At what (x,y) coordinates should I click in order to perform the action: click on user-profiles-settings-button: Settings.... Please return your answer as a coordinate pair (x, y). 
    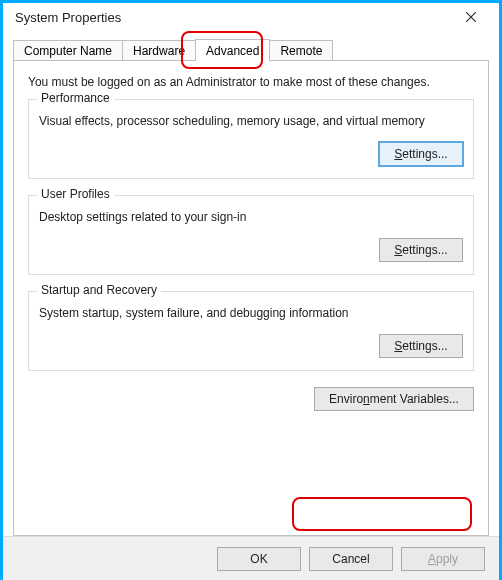
    Looking at the image, I should click on (421, 250).